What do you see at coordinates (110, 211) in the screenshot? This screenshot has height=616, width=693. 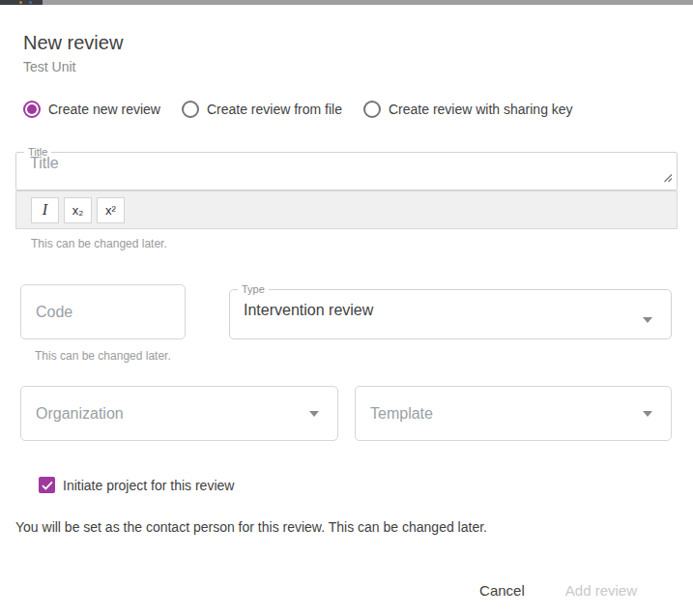 I see `superscript-button: x²` at bounding box center [110, 211].